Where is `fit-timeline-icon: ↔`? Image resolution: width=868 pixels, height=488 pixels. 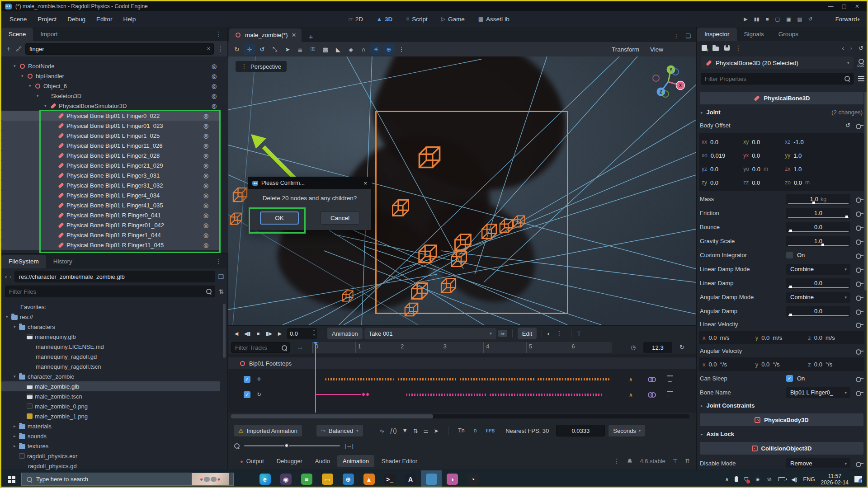 fit-timeline-icon: ↔ is located at coordinates (300, 347).